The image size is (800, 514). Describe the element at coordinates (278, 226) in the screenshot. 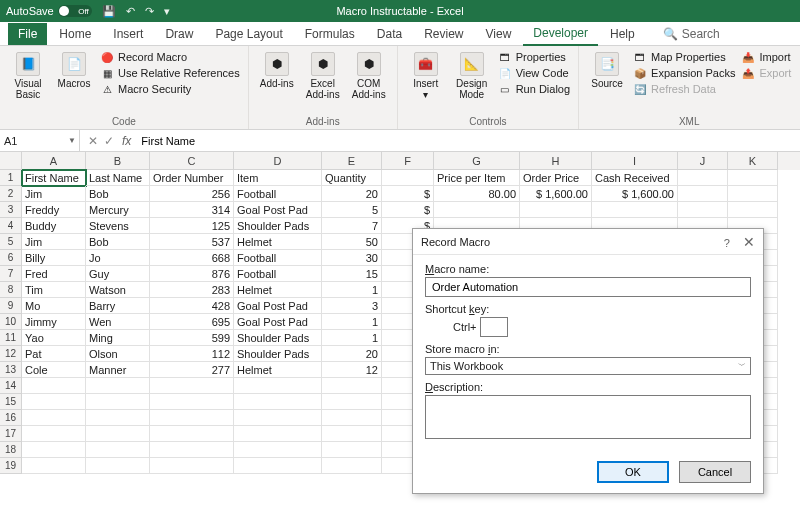

I see `cell: Shoulder Pads` at that location.